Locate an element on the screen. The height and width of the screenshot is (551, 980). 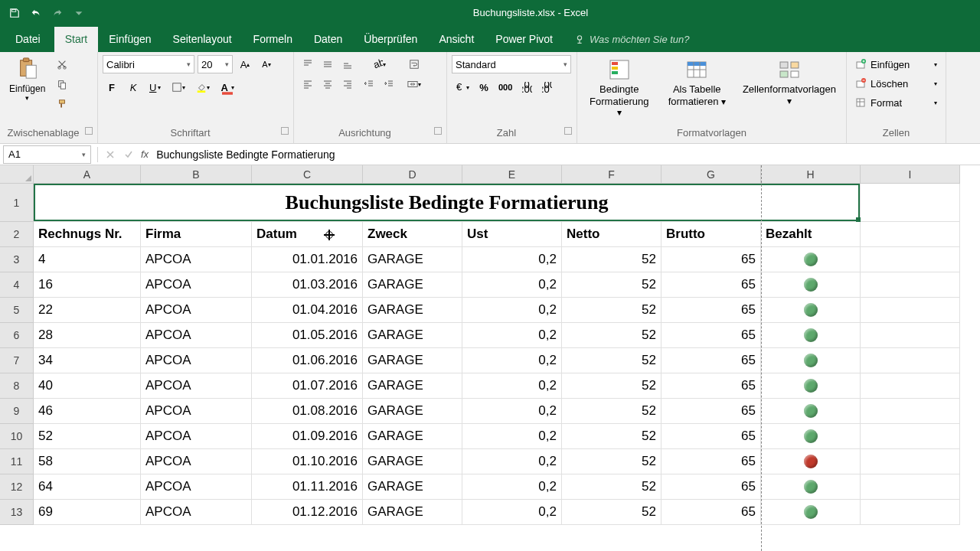
row-header: 2 is located at coordinates (17, 234).